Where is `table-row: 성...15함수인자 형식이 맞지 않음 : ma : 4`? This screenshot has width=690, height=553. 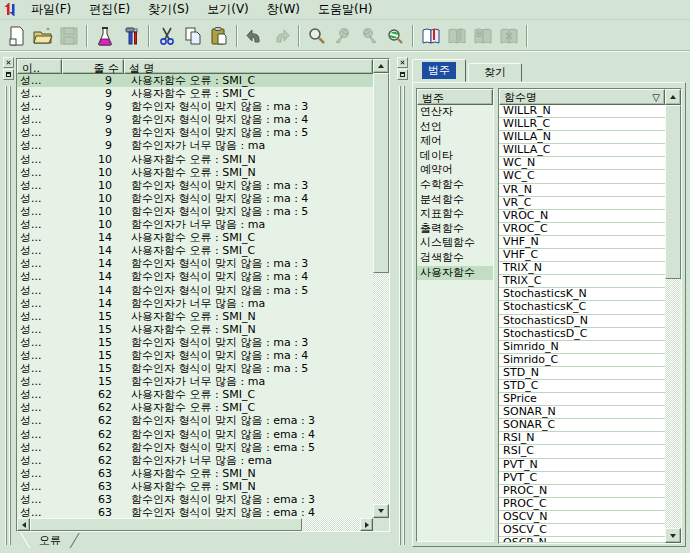 table-row: 성...15함수인자 형식이 맞지 않음 : ma : 4 is located at coordinates (195, 356).